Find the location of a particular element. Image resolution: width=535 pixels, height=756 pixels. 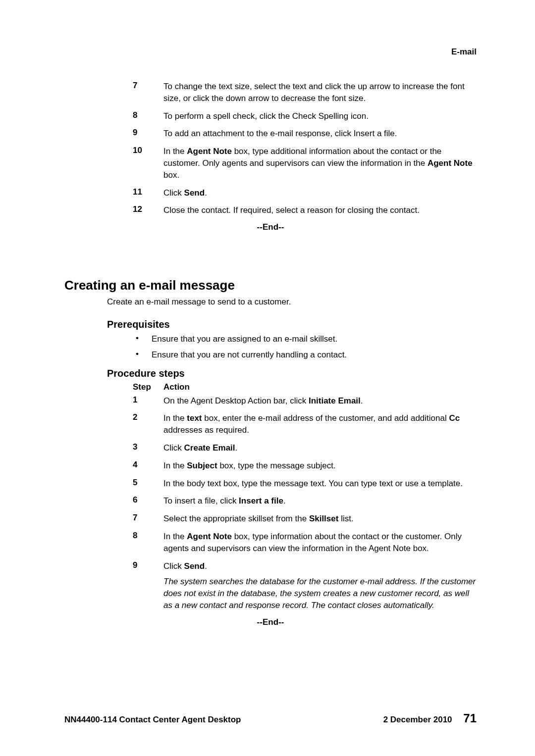

step-text: In the Agent Note box, type additional i… is located at coordinates (320, 163).